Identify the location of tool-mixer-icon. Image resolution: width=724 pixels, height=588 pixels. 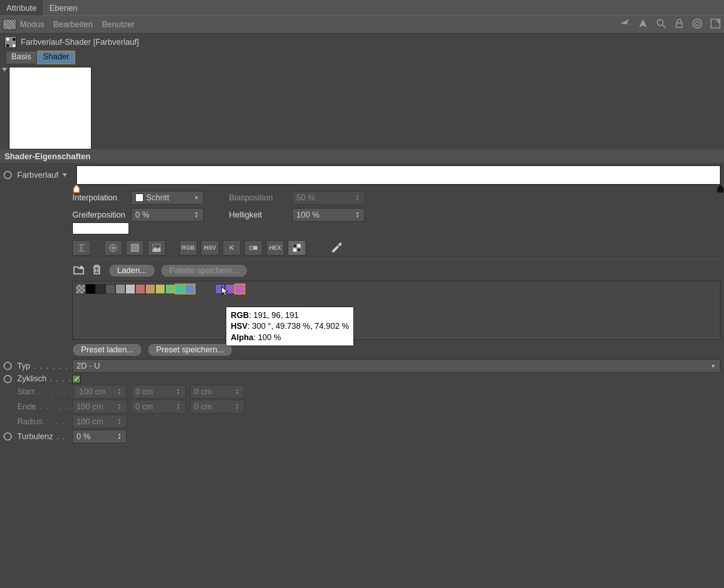
(253, 248).